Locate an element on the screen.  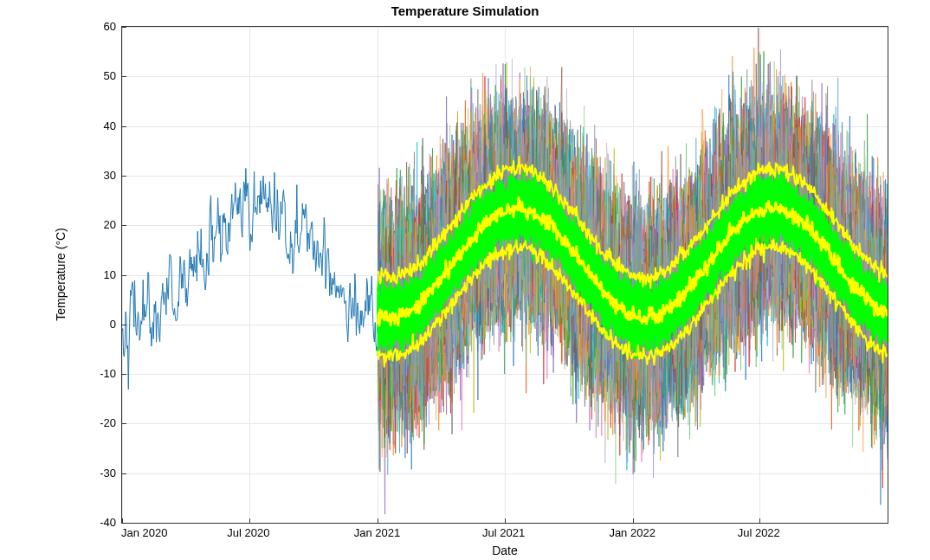
ytick-1: -30 is located at coordinates (99, 473).